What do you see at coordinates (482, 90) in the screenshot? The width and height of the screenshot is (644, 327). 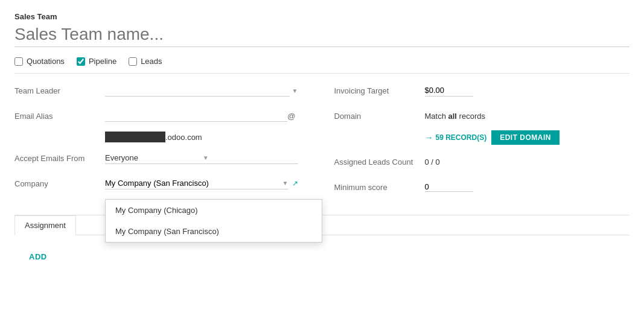 I see `invoicing-target-row: Invoicing Target` at bounding box center [482, 90].